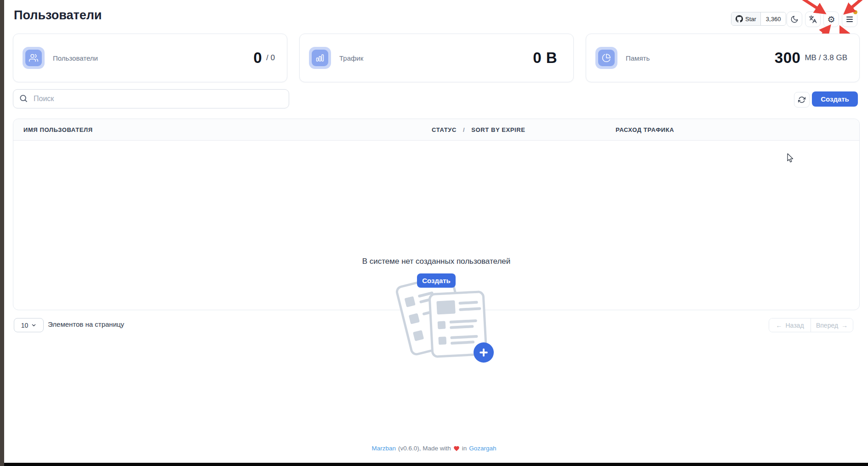 The width and height of the screenshot is (868, 466). Describe the element at coordinates (498, 130) in the screenshot. I see `sort-by-expire-control: SORT BY EXPIRE` at that location.